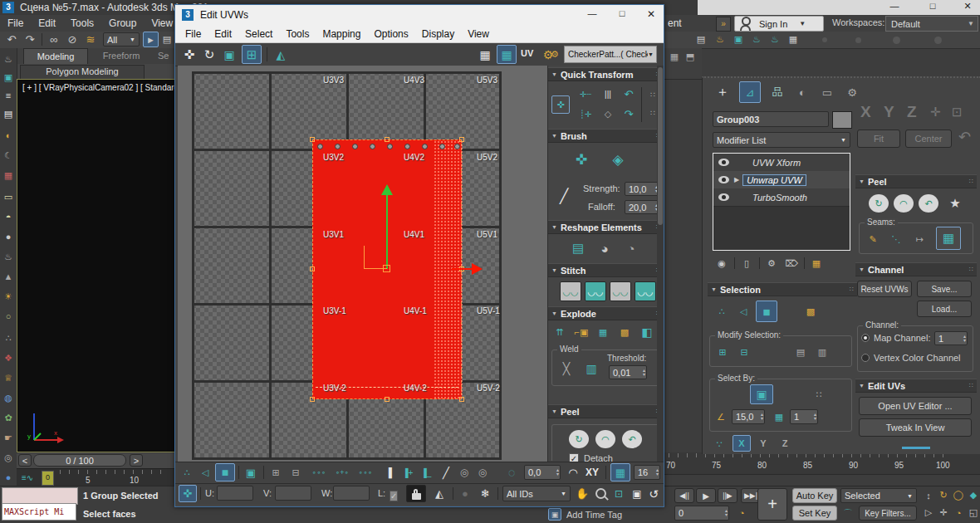 This screenshot has height=523, width=980. Describe the element at coordinates (888, 513) in the screenshot. I see `key-filters-button: Key Filters...` at that location.